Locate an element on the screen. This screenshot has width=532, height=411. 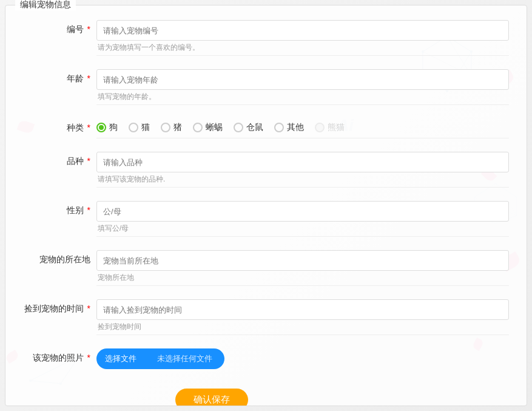
label-gender: 性别 * is located at coordinates (57, 209).